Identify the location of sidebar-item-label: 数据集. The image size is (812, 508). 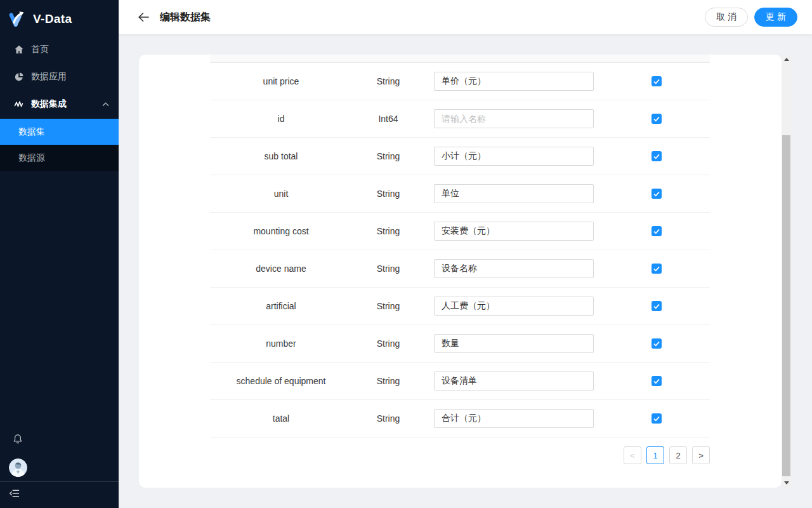
(32, 132).